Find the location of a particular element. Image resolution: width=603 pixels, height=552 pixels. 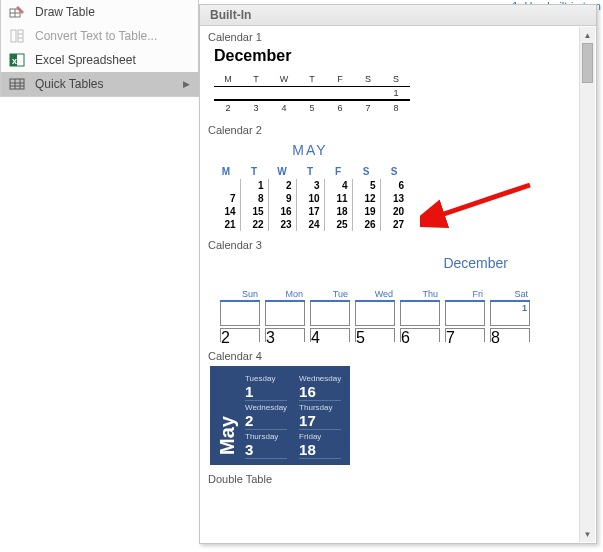

menu-item-excel-spreadsheet: x Excel Spreadsheet is located at coordinates (100, 60).